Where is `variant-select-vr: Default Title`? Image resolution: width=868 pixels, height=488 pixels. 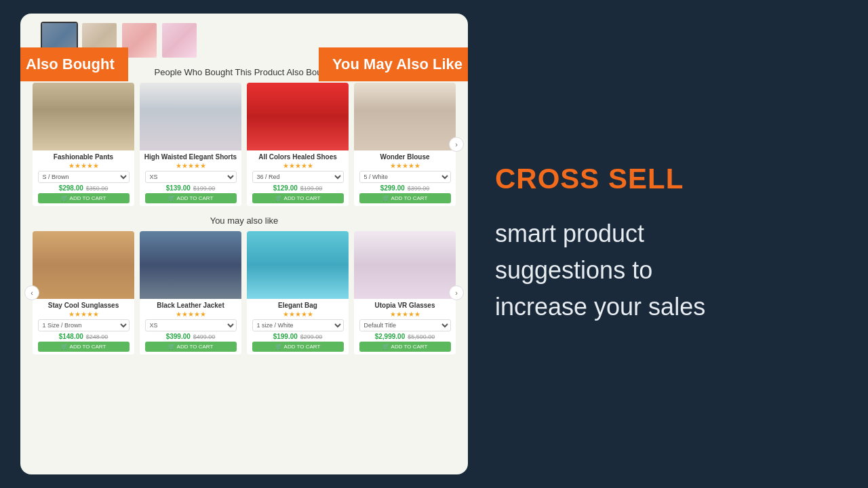 variant-select-vr: Default Title is located at coordinates (406, 325).